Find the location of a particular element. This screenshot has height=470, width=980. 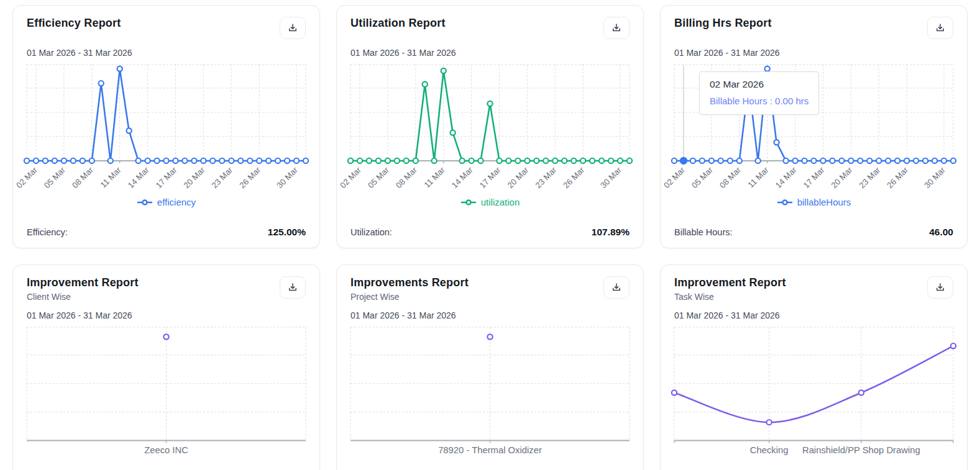

footer-label: Efficiency: is located at coordinates (47, 232).